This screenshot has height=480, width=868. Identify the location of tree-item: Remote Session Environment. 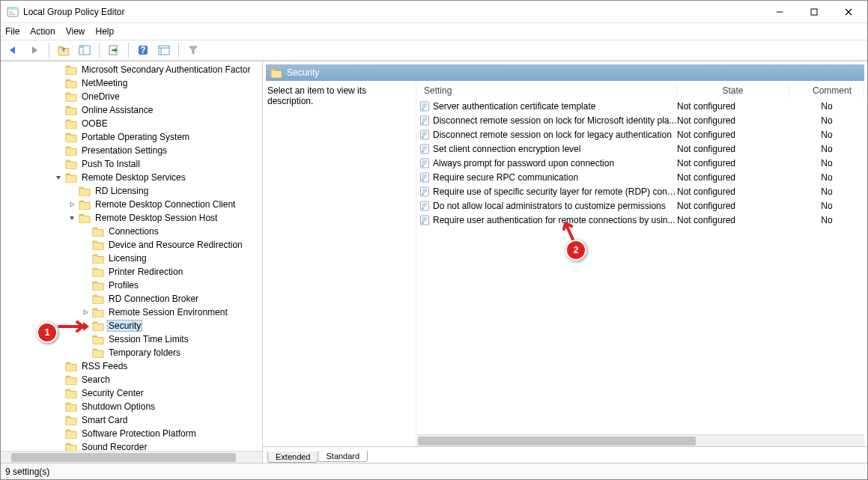
(132, 312).